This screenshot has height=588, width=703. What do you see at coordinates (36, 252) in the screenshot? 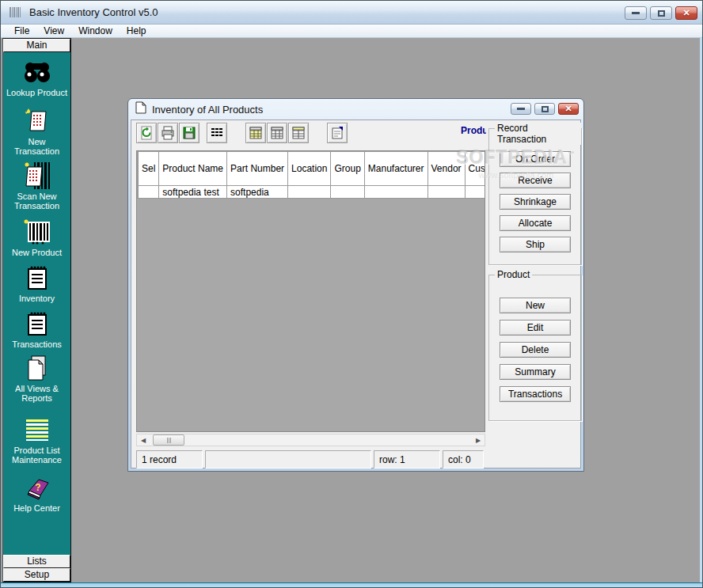
I see `sidebar-item-label: New Product` at bounding box center [36, 252].